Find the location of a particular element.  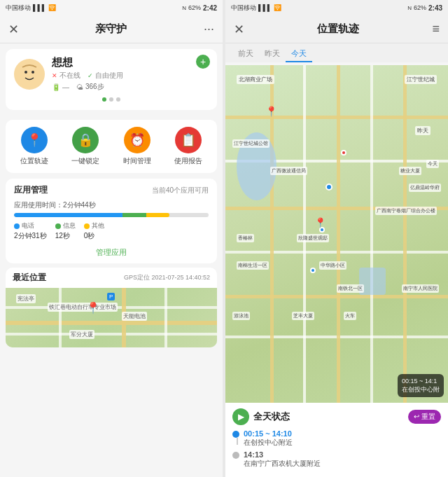

map-label-nanningrenmin: 中华路小区 is located at coordinates (333, 265).